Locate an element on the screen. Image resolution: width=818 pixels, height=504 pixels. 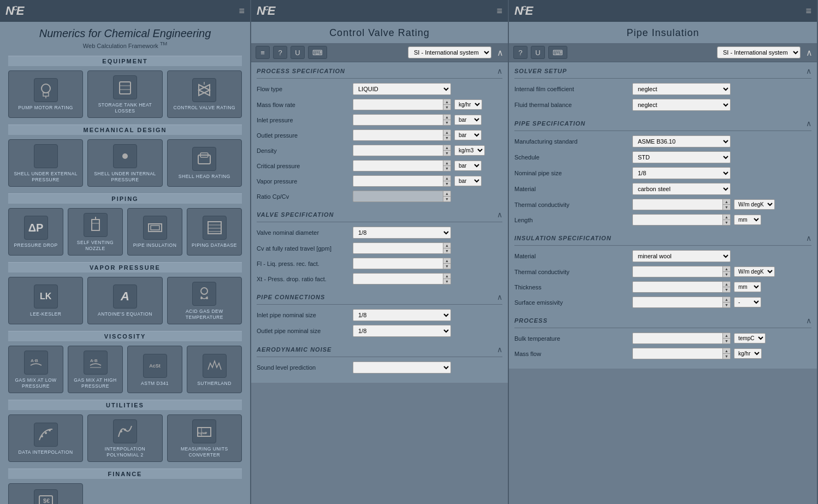
material-select: carbon steel is located at coordinates (681, 189).